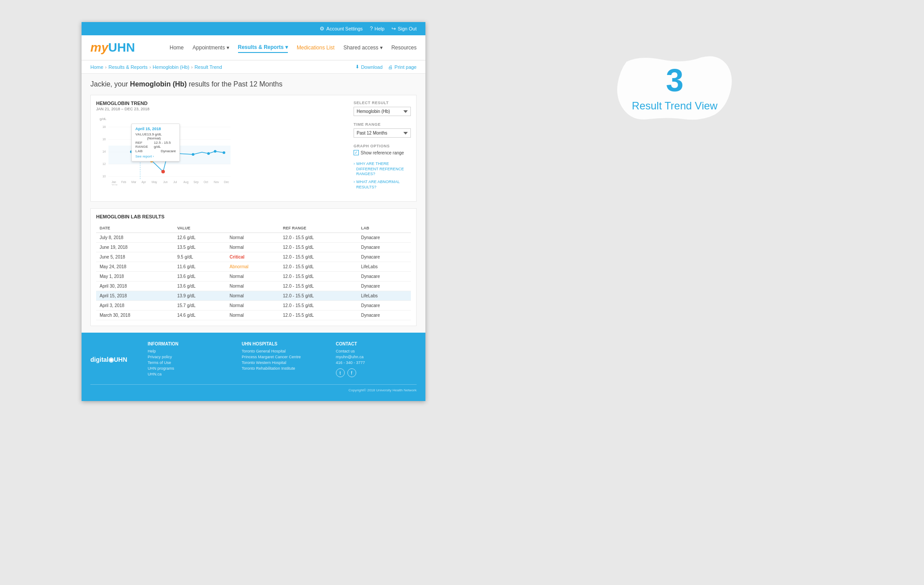 This screenshot has width=924, height=585. What do you see at coordinates (363, 48) in the screenshot?
I see `nav-shared-access: Shared access ▾` at bounding box center [363, 48].